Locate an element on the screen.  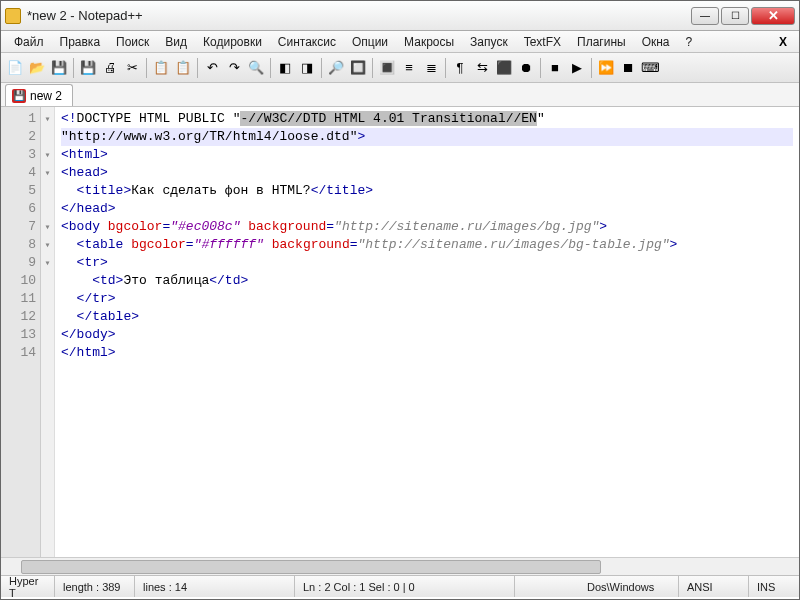
menu-синтаксис: Синтаксис is located at coordinates (307, 42).